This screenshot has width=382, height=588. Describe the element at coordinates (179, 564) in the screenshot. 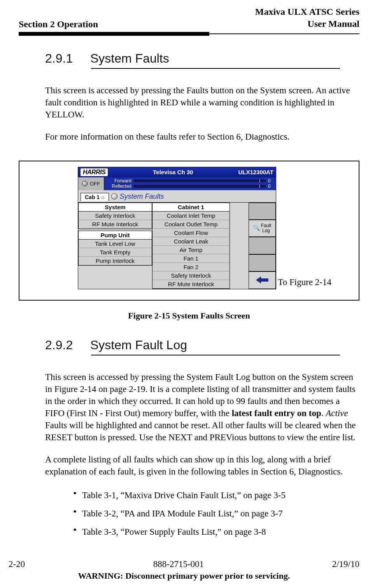

I see `document-number: 888-2715-001` at that location.